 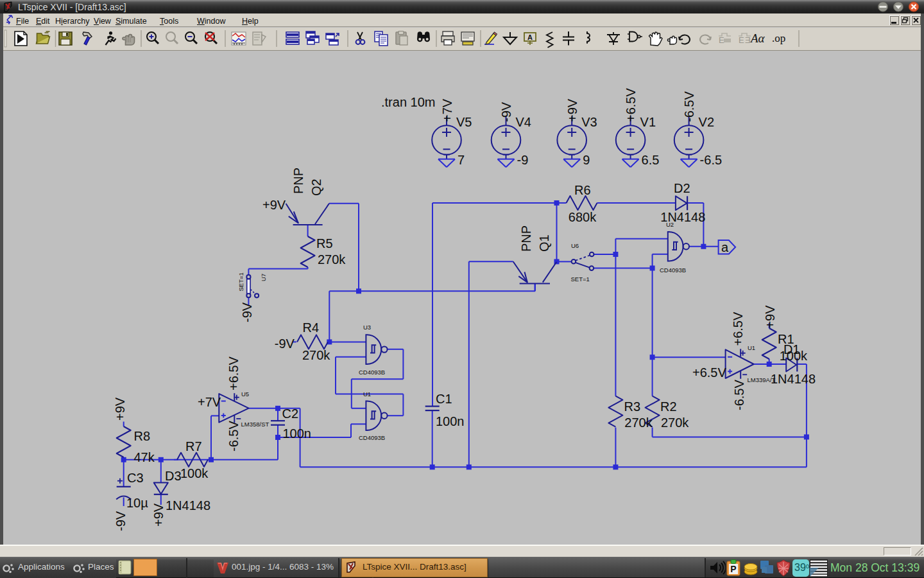 I want to click on svg-text: R8, so click(x=142, y=436).